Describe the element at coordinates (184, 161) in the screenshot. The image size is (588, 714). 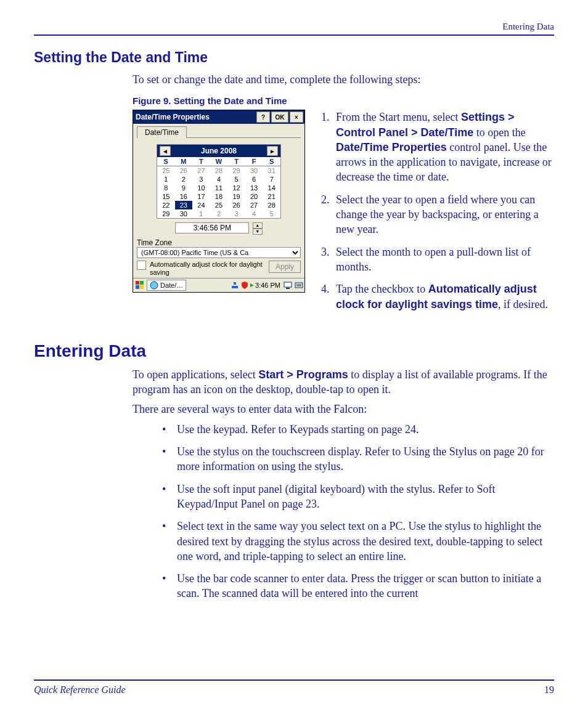
I see `calendar-dow: M` at that location.